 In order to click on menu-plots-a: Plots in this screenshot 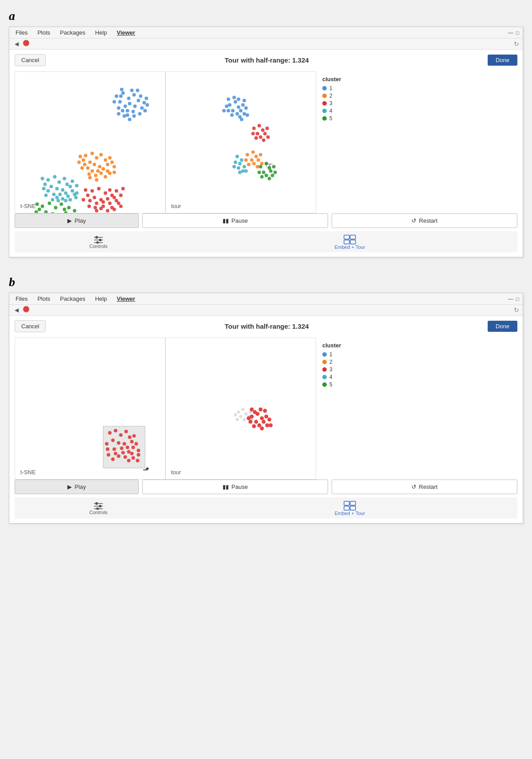, I will do `click(43, 33)`.